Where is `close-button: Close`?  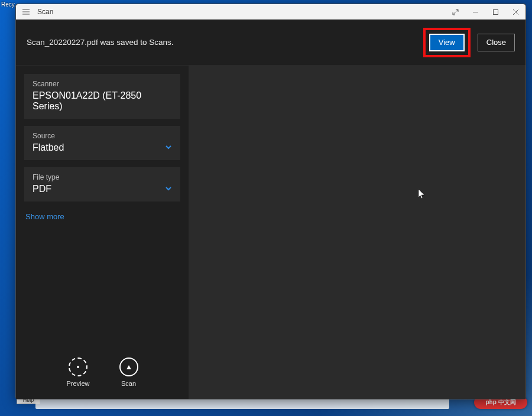 close-button: Close is located at coordinates (497, 43).